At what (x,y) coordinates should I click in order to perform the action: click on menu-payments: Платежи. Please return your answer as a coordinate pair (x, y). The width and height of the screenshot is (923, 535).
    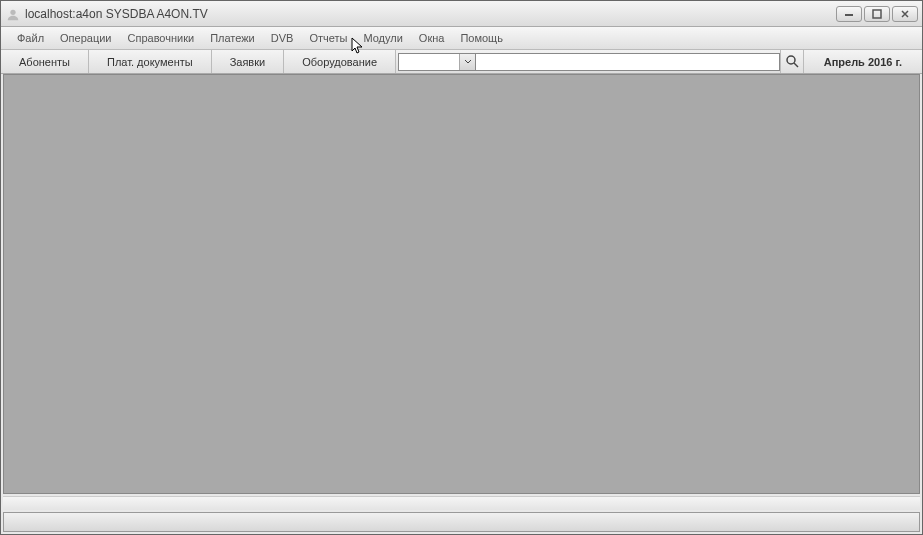
    Looking at the image, I should click on (232, 38).